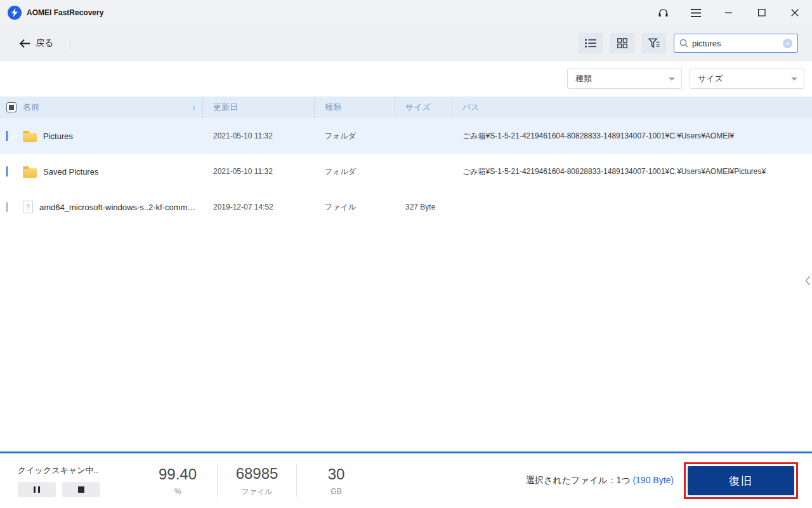  Describe the element at coordinates (591, 43) in the screenshot. I see `list-view-icon` at that location.